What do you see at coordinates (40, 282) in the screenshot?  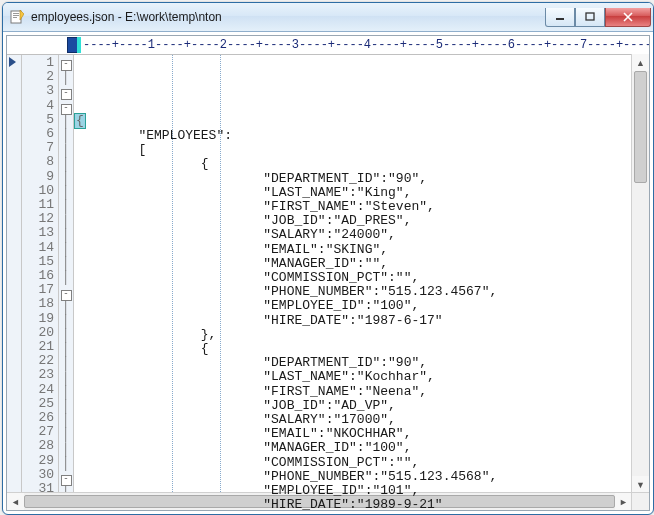 I see `line-number-gutter: 1 2 3 4 5 6 7 8 9 10 11 12 13 14 15 16 1…` at bounding box center [40, 282].